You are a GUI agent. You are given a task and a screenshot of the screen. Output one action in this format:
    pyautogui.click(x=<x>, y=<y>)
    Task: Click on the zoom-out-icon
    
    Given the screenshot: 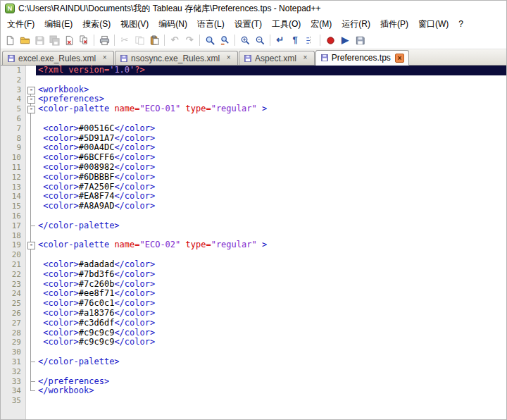 What is the action you would take?
    pyautogui.click(x=260, y=40)
    